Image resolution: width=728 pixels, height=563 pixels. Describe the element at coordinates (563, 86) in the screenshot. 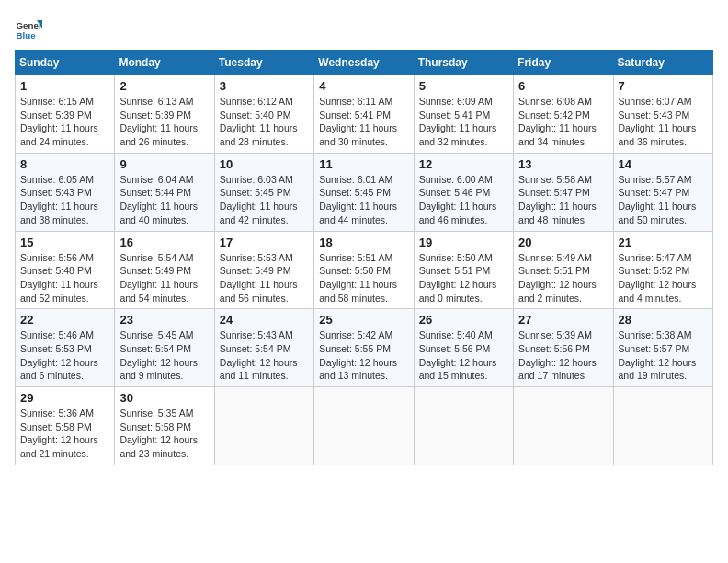

I see `day-number: 6` at that location.